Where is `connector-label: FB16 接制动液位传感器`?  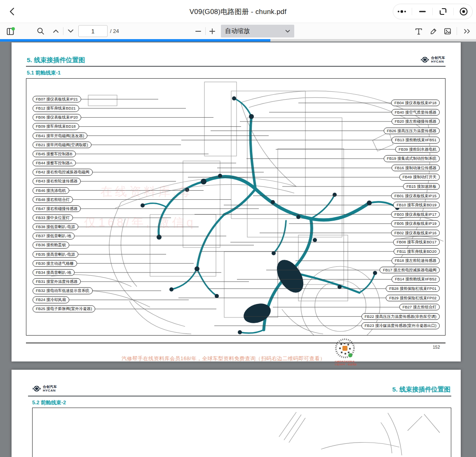 connector-label: FB16 接制动液位传感器 is located at coordinates (415, 168).